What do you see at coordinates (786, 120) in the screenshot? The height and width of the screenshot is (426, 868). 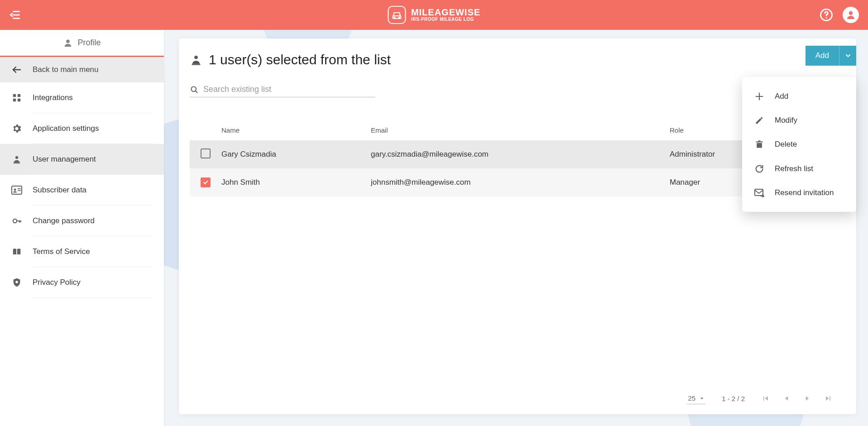 I see `menu-item-label: Modify` at bounding box center [786, 120].